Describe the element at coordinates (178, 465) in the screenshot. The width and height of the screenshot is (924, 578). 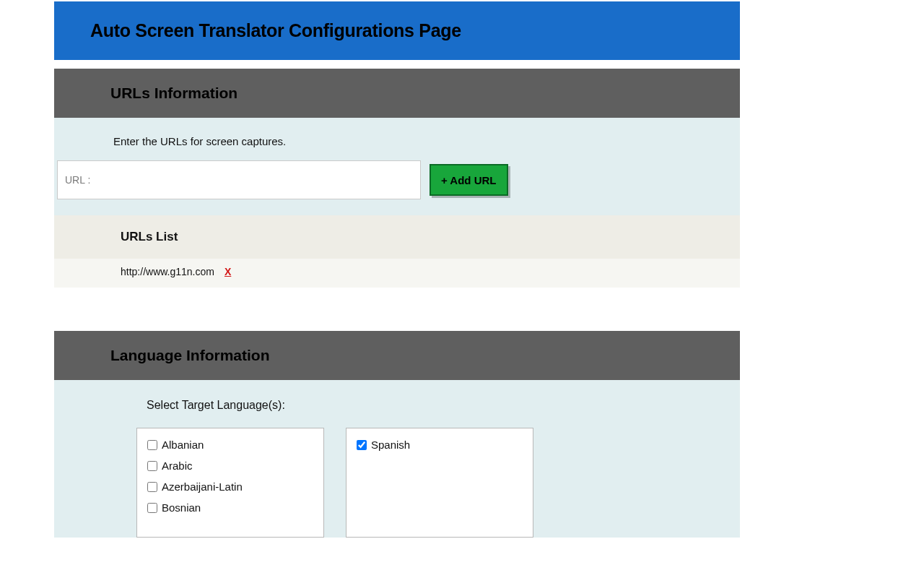
I see `language-label: Arabic` at that location.